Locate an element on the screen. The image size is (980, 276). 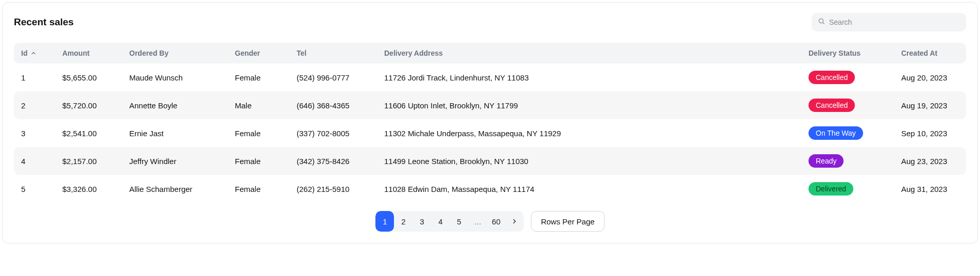
table-row: 3$2,541.00Ernie JastFemale(337) 702-8005… is located at coordinates (490, 133).